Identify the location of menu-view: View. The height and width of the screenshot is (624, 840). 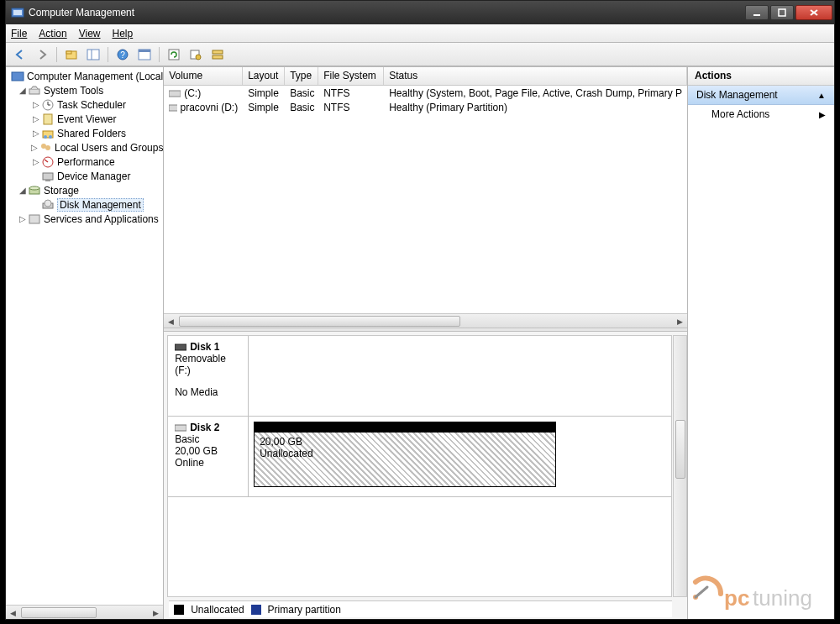
(90, 34).